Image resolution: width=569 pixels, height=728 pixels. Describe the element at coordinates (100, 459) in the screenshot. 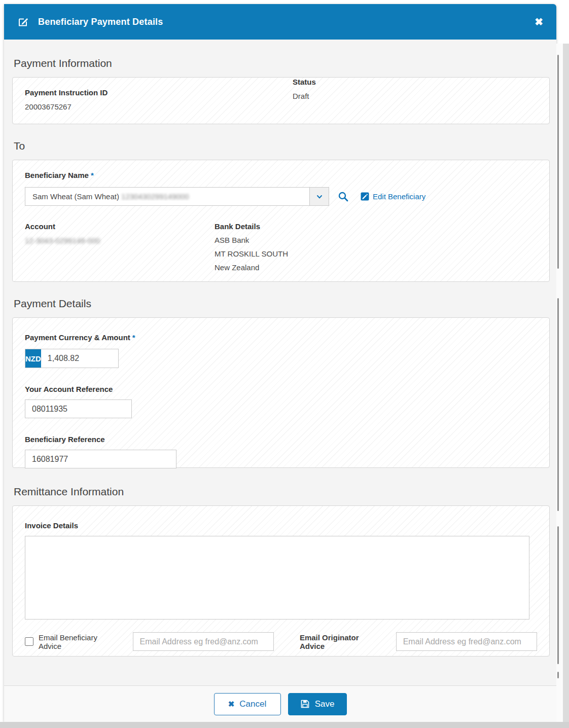

I see `beneficiary-reference-input` at that location.